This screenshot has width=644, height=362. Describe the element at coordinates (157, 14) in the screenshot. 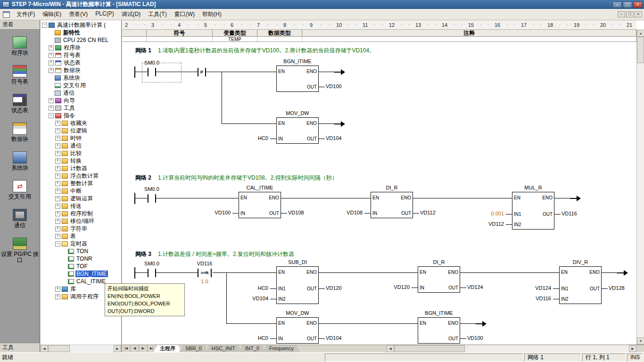

I see `menu-item: 工具(T)` at that location.